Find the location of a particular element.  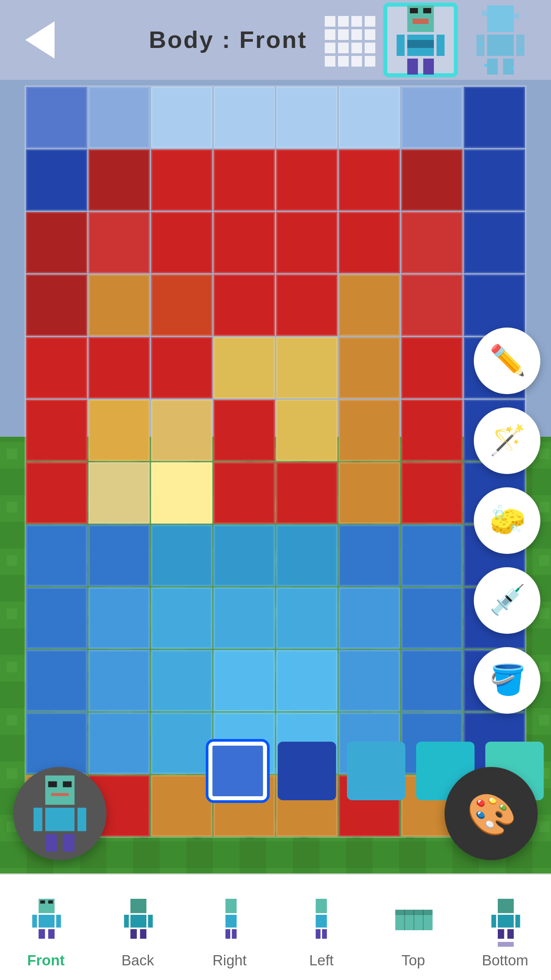

nav-item-right: Right is located at coordinates (230, 928).